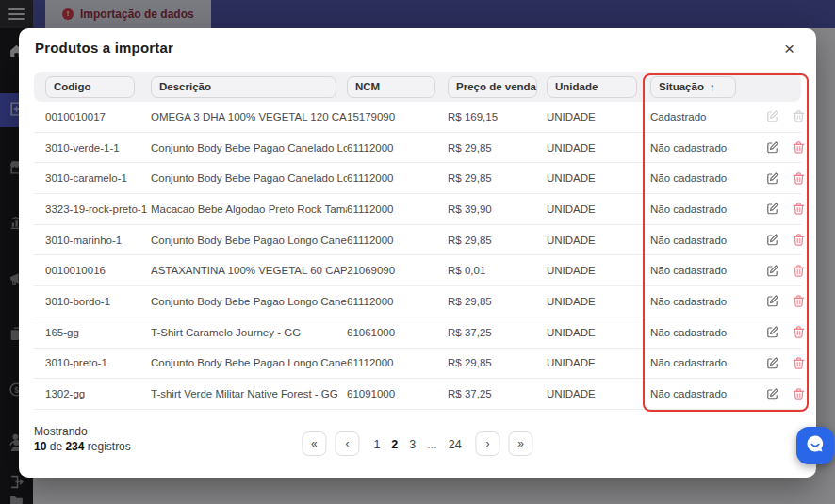 The width and height of the screenshot is (835, 504). Describe the element at coordinates (521, 444) in the screenshot. I see `pagination-last-button: »` at that location.